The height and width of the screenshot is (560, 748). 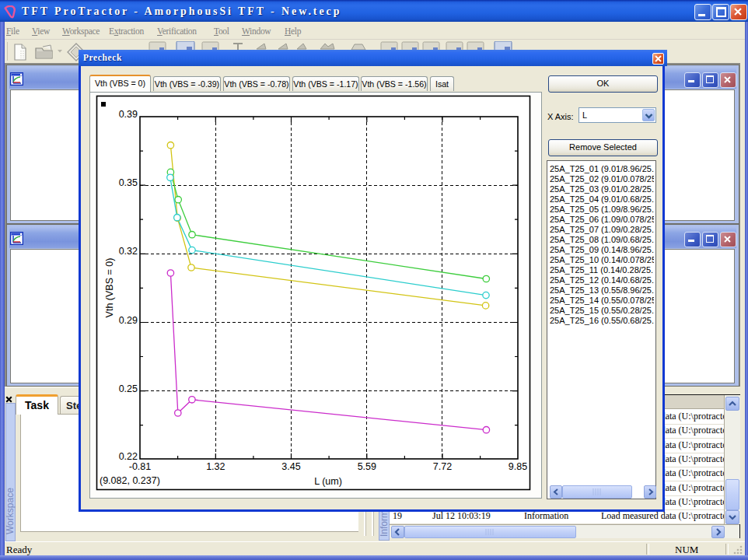 I want to click on svg-text: 0.22, so click(x=128, y=457).